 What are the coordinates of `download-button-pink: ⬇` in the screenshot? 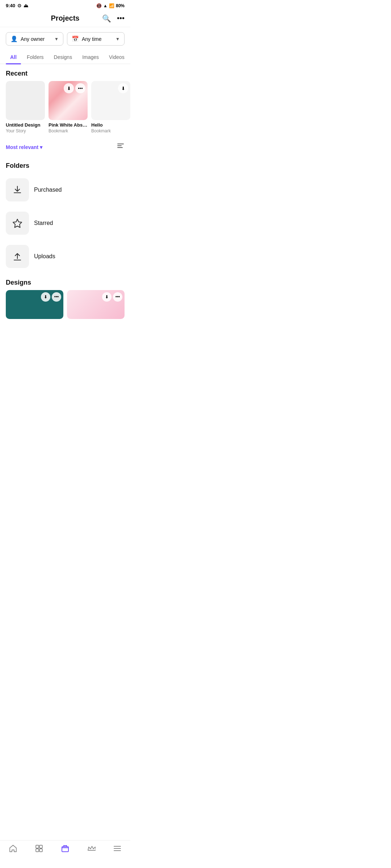 It's located at (69, 88).